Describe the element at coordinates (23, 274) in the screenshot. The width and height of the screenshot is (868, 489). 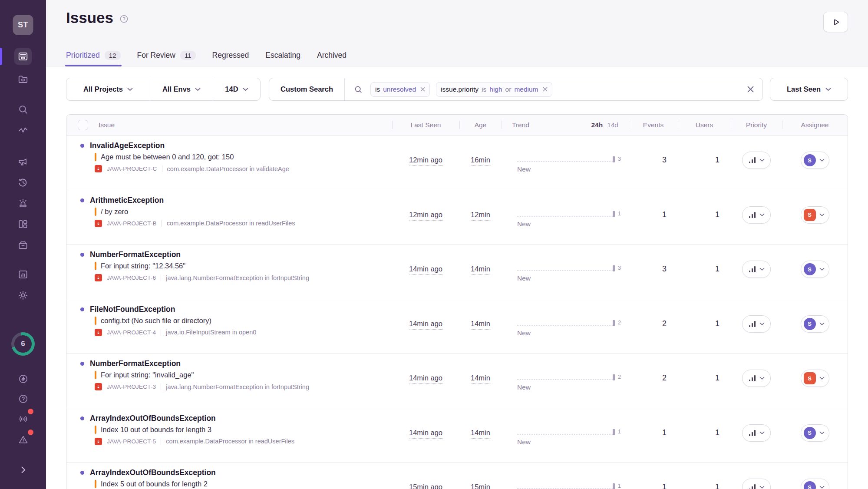
I see `stats-nav-icon` at that location.